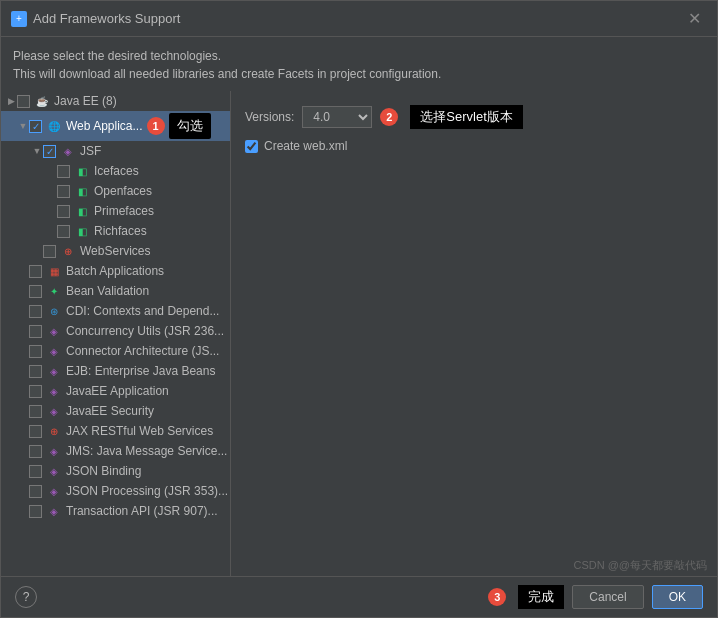 The image size is (718, 618). Describe the element at coordinates (116, 151) in the screenshot. I see `tree-item-jsf: ▼ ✓ ◈ JSF` at that location.